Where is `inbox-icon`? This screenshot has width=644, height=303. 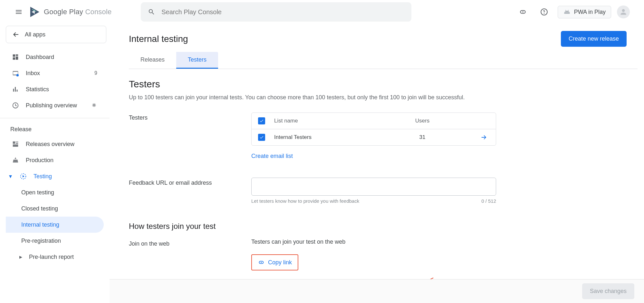
inbox-icon is located at coordinates (15, 73).